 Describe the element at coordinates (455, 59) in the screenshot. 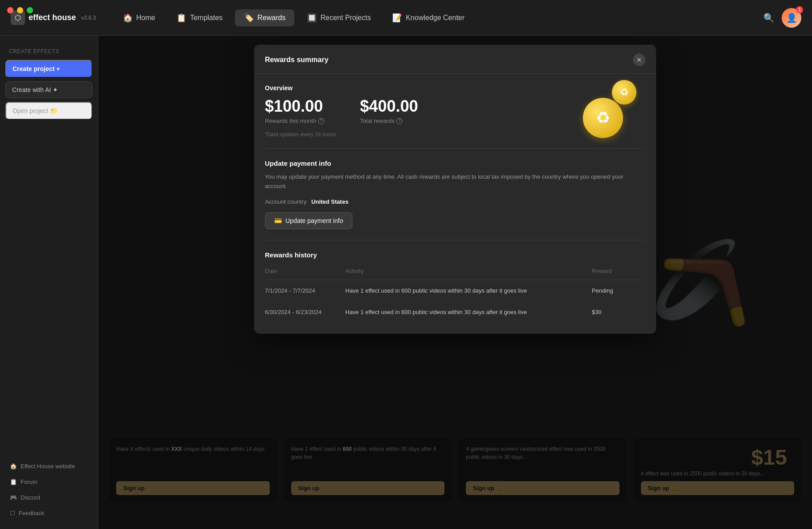

I see `modal-header: Rewards summary ✕` at that location.